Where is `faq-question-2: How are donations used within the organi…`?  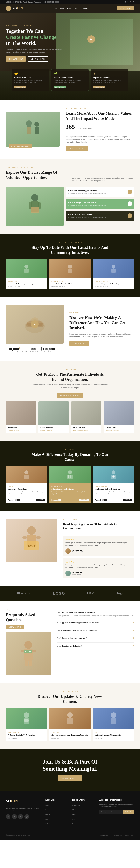
faq-question-2: How are donations used within the organi… is located at coordinates (95, 630).